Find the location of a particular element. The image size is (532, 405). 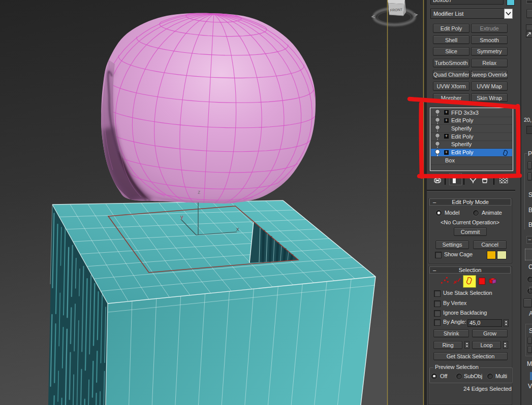

svg-text: y is located at coordinates (182, 217).